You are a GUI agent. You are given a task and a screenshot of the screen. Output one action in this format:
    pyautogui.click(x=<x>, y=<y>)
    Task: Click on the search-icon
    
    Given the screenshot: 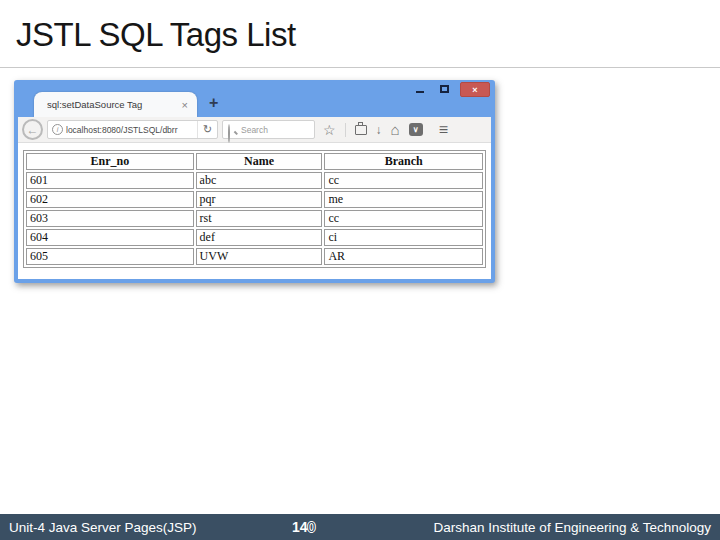 What is the action you would take?
    pyautogui.click(x=233, y=130)
    